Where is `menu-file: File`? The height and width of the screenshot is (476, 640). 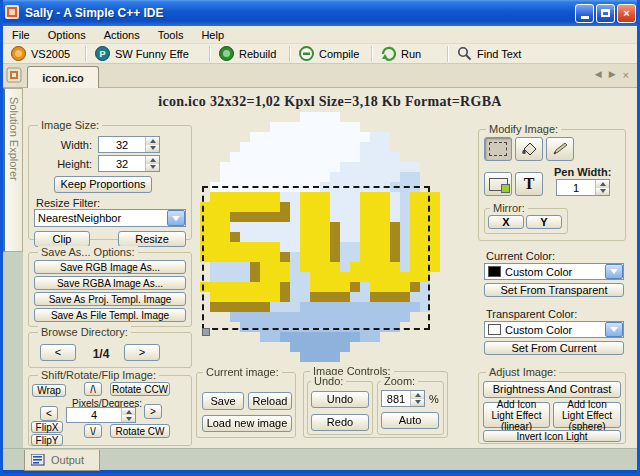
menu-file: File is located at coordinates (21, 35).